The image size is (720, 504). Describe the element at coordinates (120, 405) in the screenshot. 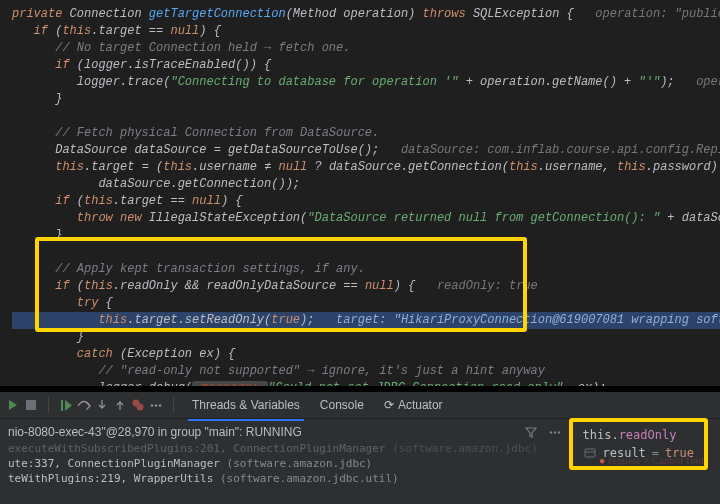

I see `step-out-icon` at that location.